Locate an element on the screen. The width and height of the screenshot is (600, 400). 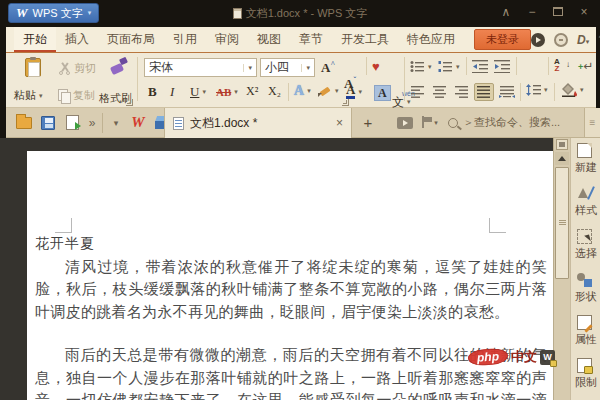
maximize-button is located at coordinates (558, 12).